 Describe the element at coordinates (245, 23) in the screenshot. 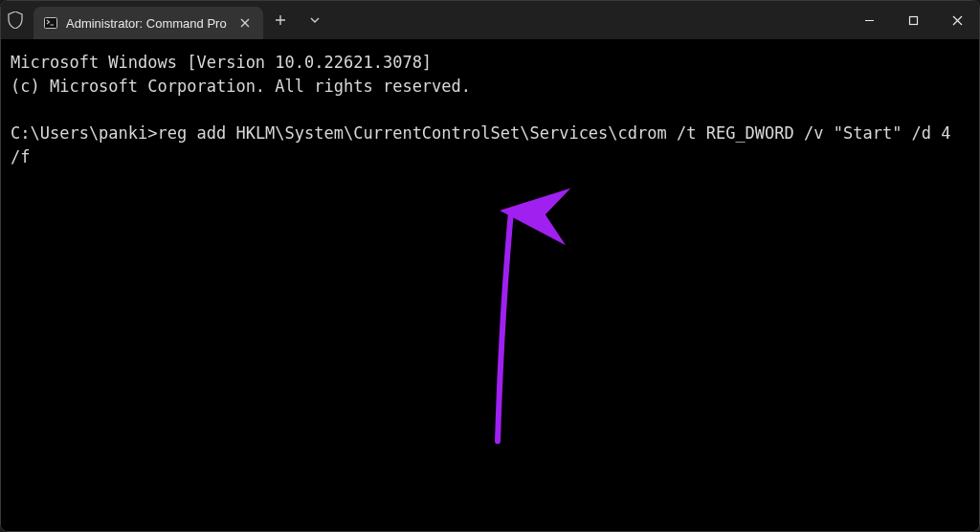

I see `tab-close-button` at that location.